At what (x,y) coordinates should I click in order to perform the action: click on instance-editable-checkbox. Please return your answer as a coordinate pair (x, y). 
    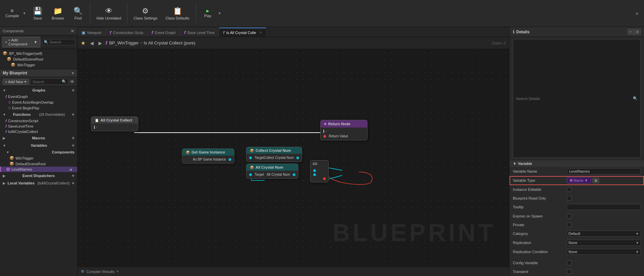
    Looking at the image, I should click on (569, 189).